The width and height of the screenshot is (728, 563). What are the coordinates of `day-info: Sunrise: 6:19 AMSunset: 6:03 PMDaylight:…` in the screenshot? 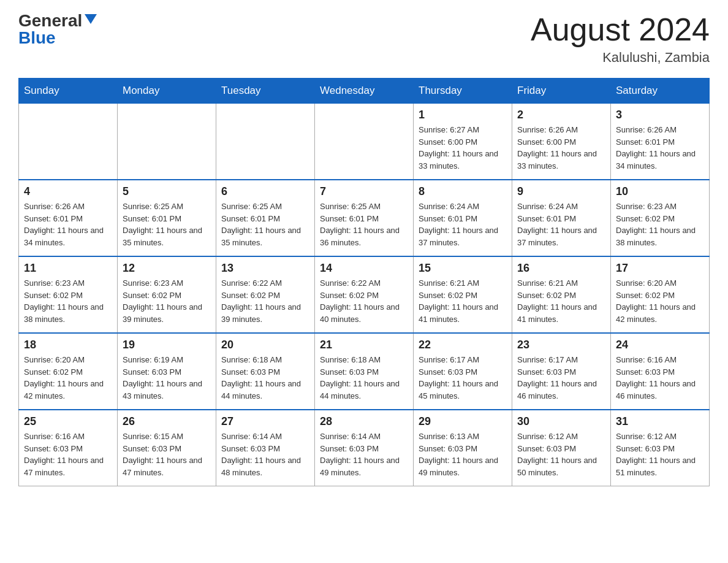 It's located at (167, 378).